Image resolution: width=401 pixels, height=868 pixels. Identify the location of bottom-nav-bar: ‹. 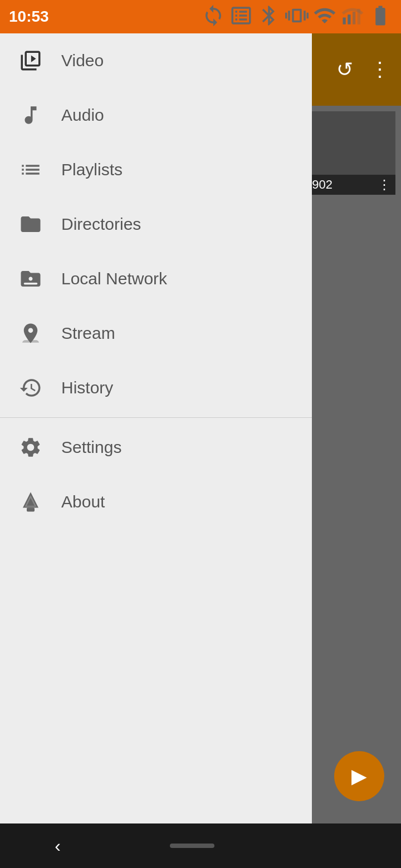
(200, 846).